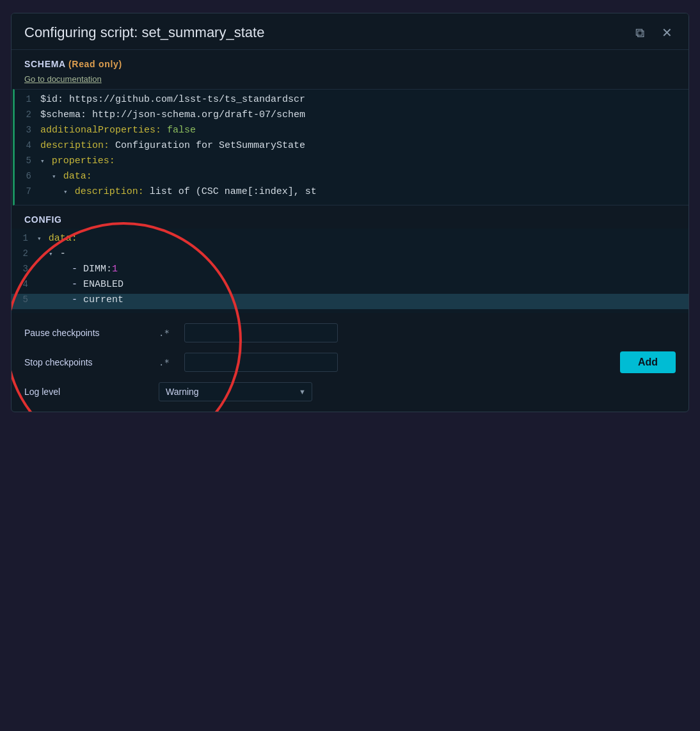  I want to click on form-section: Pause checkpoints .* Stop checkpoints .*…, so click(350, 362).